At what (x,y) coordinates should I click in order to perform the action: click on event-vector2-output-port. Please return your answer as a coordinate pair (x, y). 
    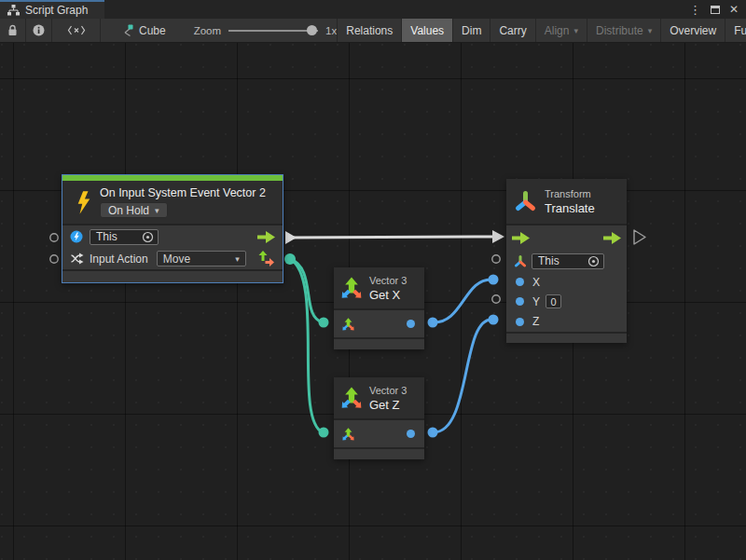
    Looking at the image, I should click on (267, 259).